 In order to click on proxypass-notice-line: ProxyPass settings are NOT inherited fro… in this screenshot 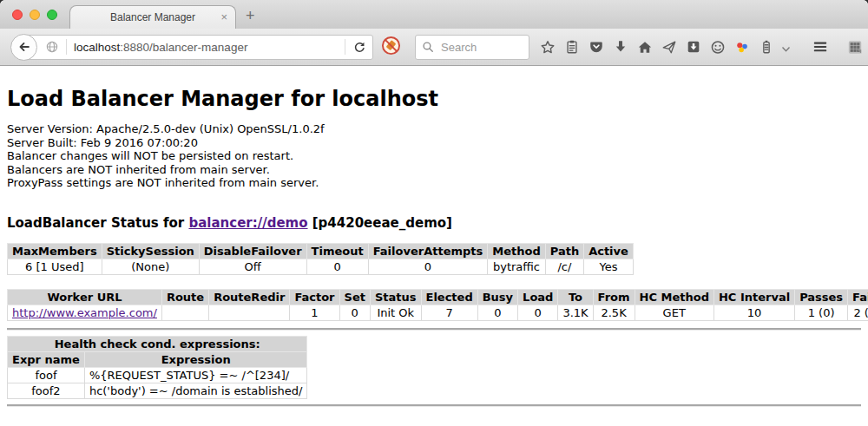, I will do `click(434, 183)`.